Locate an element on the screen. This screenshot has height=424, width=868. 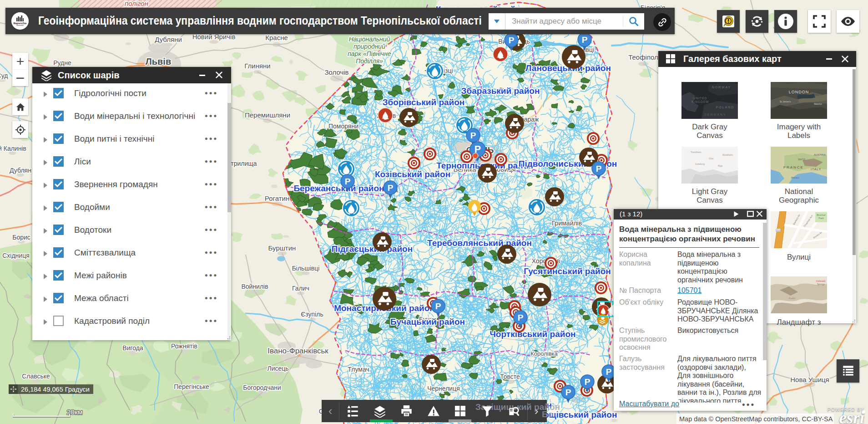
svg-text: Бережанський район is located at coordinates (338, 189).